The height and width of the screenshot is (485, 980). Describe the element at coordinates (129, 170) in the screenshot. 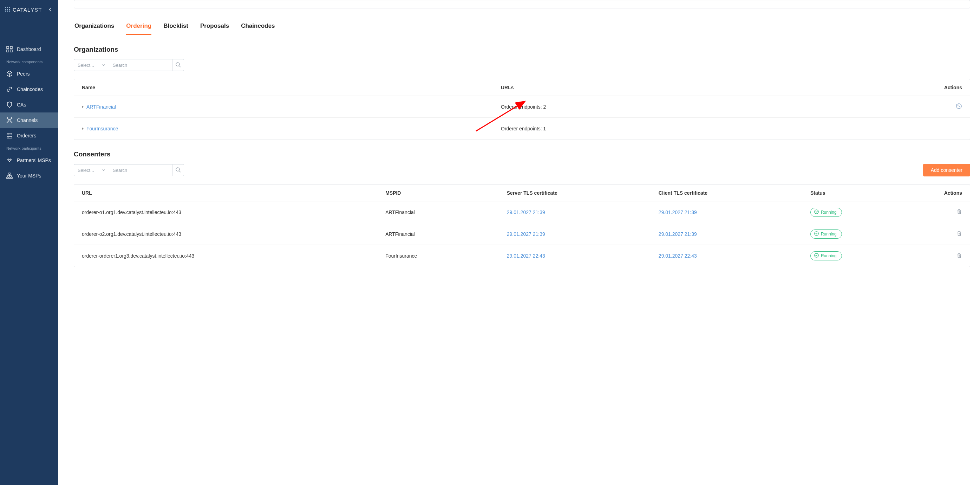

I see `consenters-filter: Select...` at that location.